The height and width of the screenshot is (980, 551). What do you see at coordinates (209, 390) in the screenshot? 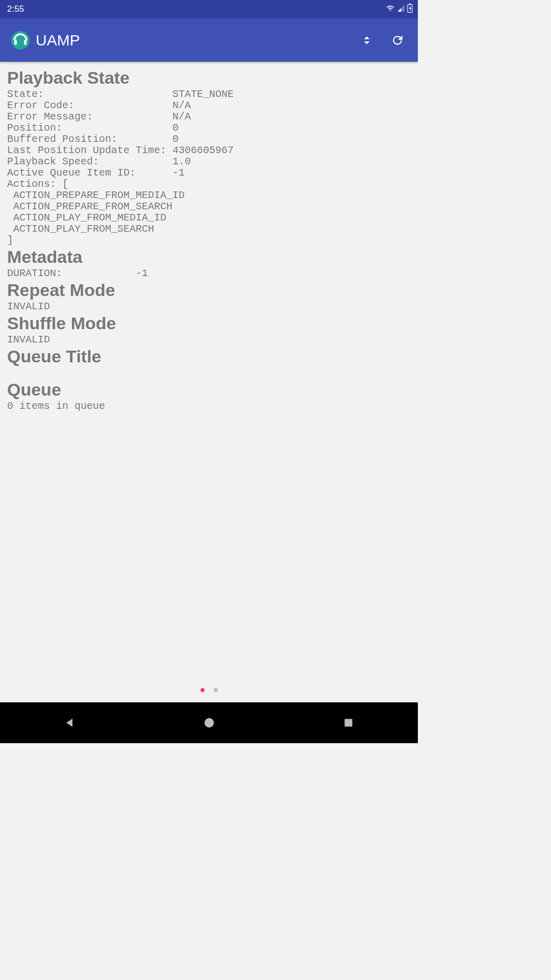
I see `section-heading-queue: Queue` at bounding box center [209, 390].